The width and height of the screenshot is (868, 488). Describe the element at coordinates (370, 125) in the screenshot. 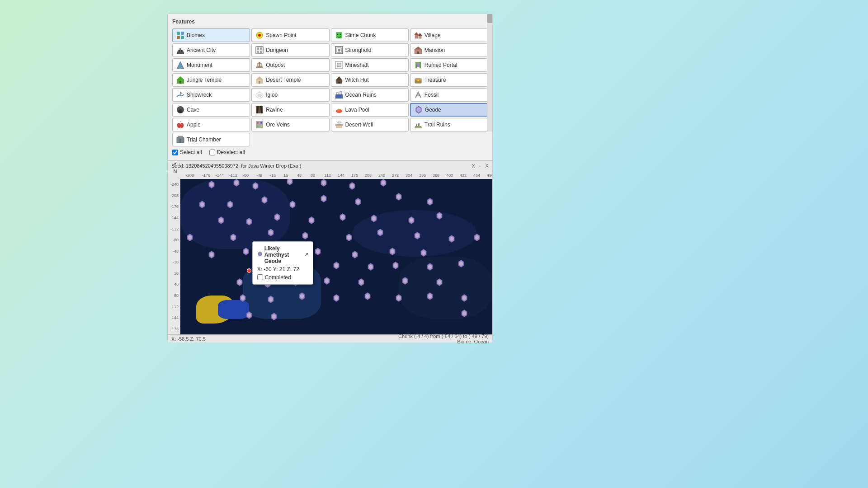

I see `feature-btn-desert-well: Desert Well` at that location.